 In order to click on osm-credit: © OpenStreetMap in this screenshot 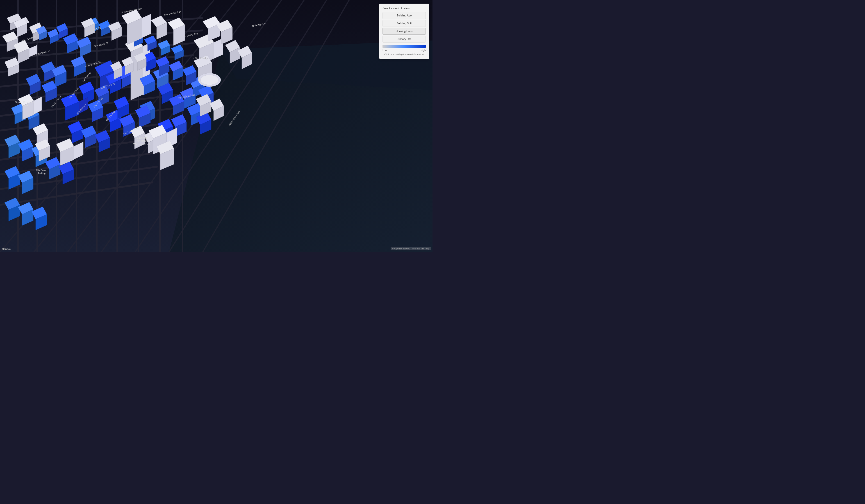, I will do `click(401, 248)`.